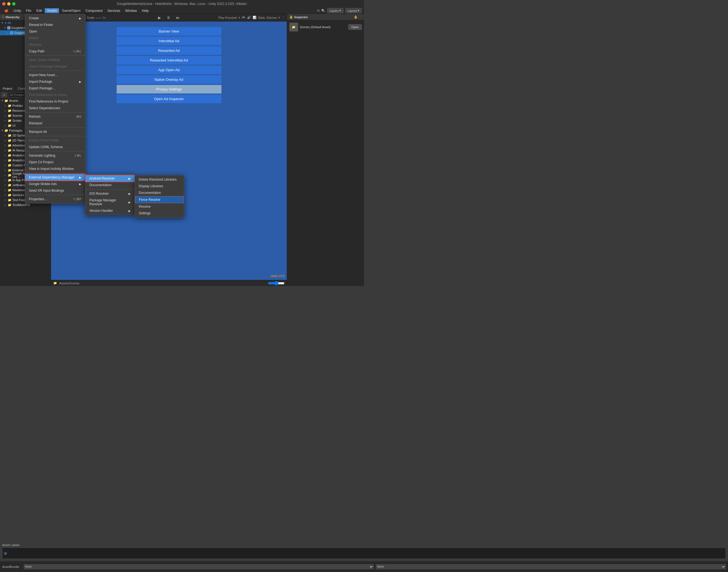 The height and width of the screenshot is (572, 728). What do you see at coordinates (294, 27) in the screenshot?
I see `asset-icon: 📁` at bounding box center [294, 27].